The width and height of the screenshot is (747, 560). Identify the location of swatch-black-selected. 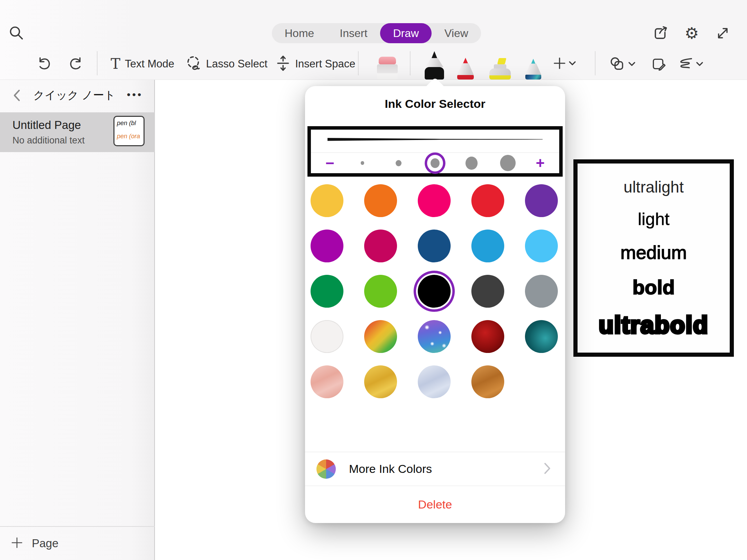
(434, 291).